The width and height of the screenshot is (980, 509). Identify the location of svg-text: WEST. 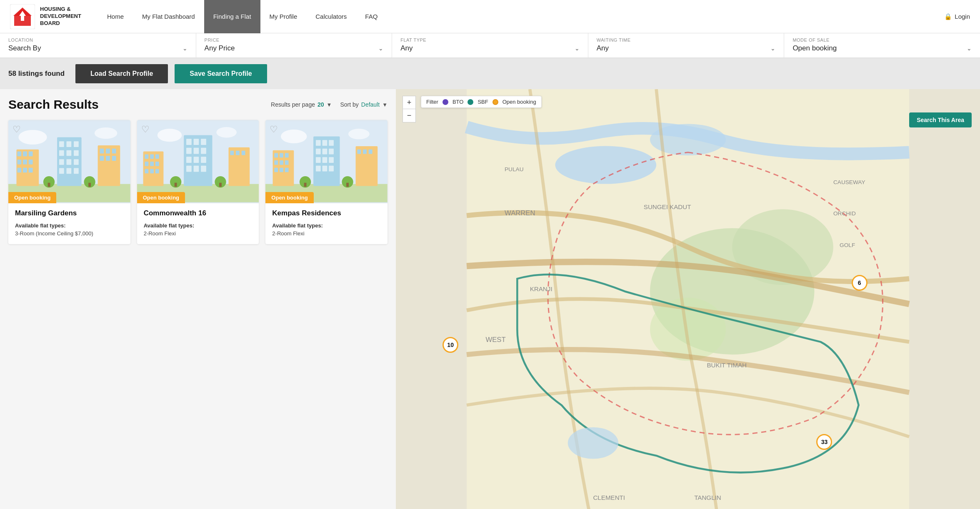
(496, 340).